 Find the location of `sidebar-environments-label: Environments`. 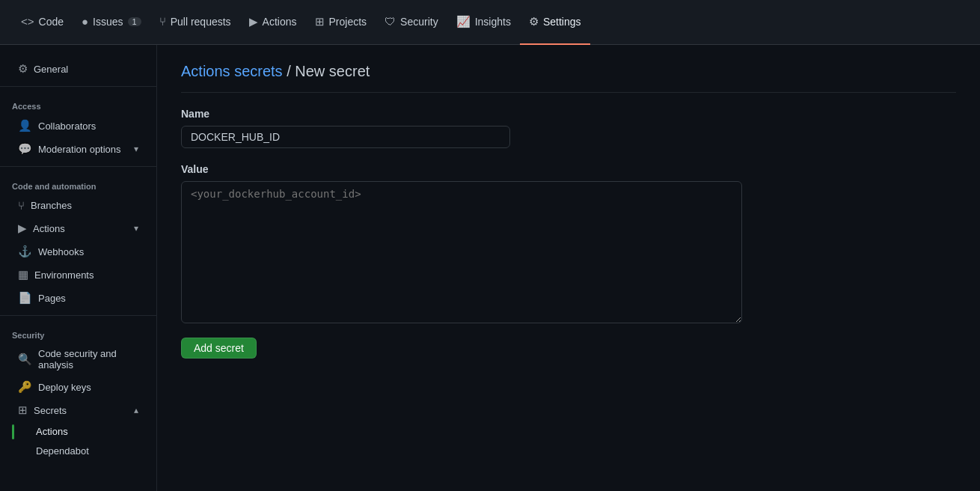

sidebar-environments-label: Environments is located at coordinates (64, 275).